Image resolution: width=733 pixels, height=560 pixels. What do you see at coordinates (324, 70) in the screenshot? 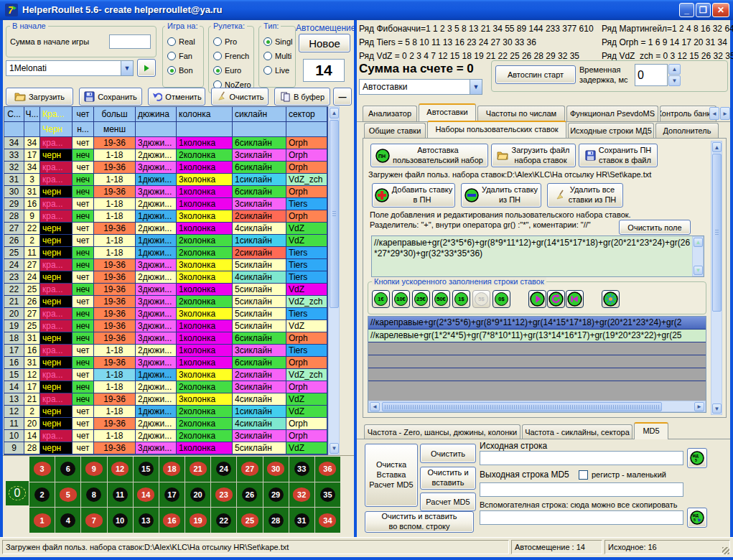
I see `autoshift-value: 14` at bounding box center [324, 70].